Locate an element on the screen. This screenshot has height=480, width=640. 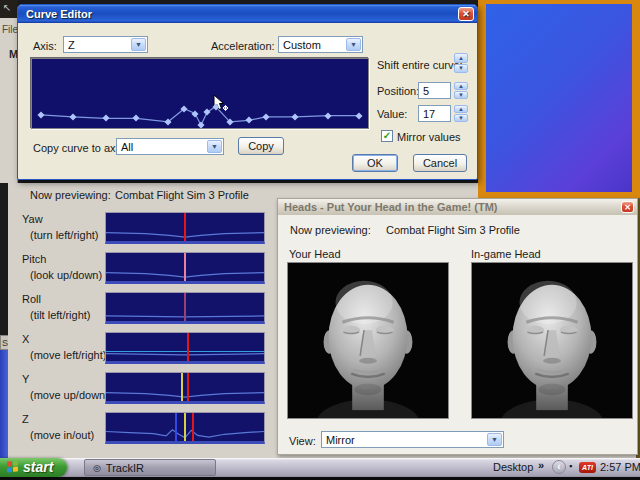
axis-preview-strip-roll is located at coordinates (185, 308).